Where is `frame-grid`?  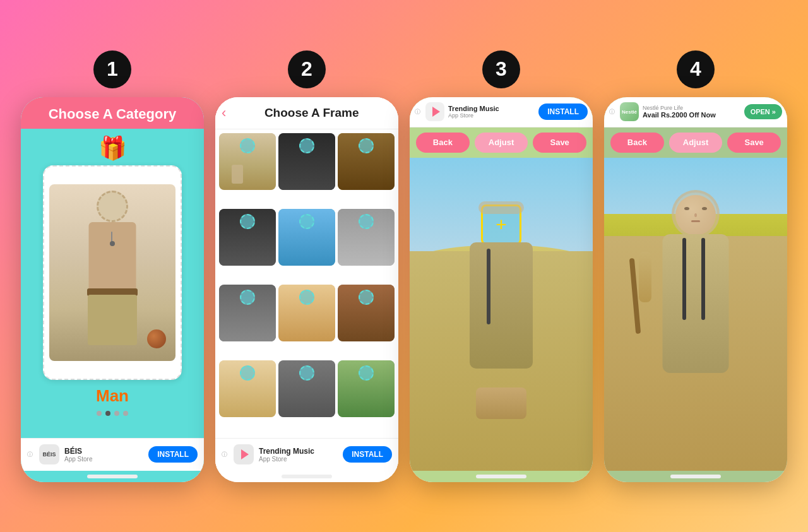 frame-grid is located at coordinates (307, 284).